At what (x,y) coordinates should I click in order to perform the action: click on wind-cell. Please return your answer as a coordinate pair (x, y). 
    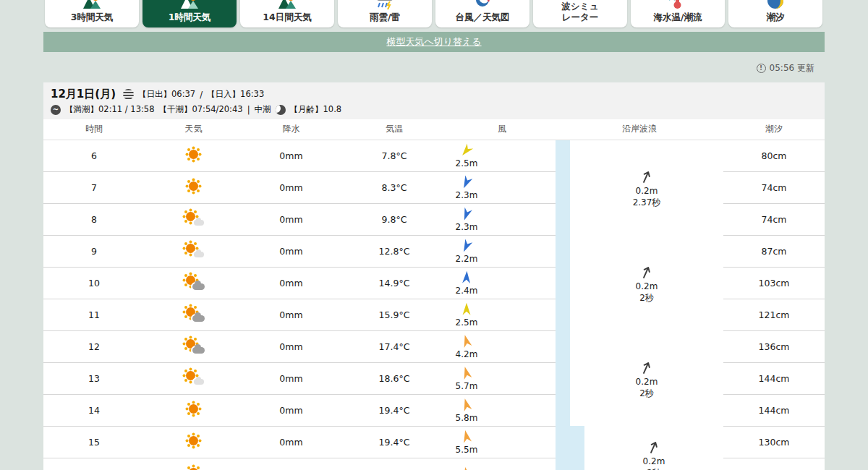
    Looking at the image, I should click on (502, 464).